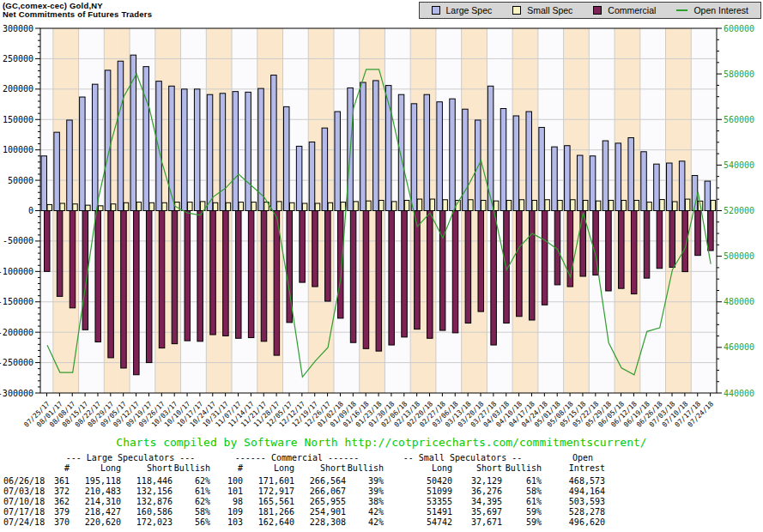 The width and height of the screenshot is (763, 532). What do you see at coordinates (17, 271) in the screenshot?
I see `left-axis-label: -100000` at bounding box center [17, 271].